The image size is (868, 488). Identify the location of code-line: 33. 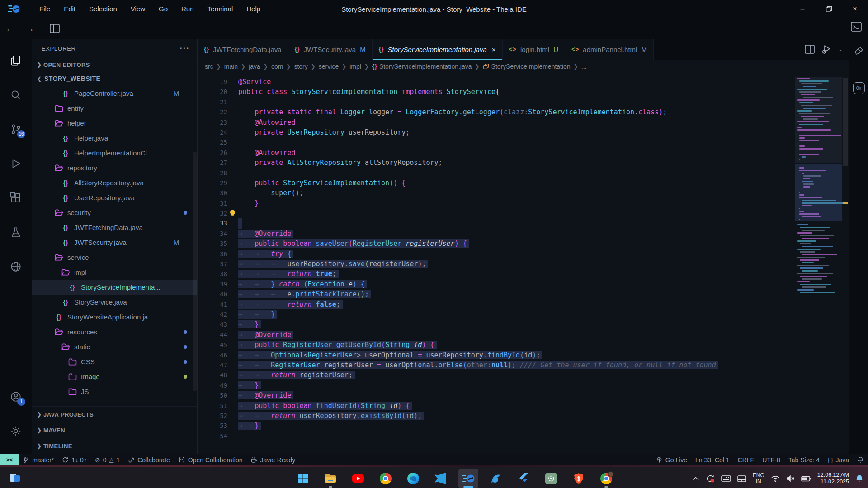
(496, 223).